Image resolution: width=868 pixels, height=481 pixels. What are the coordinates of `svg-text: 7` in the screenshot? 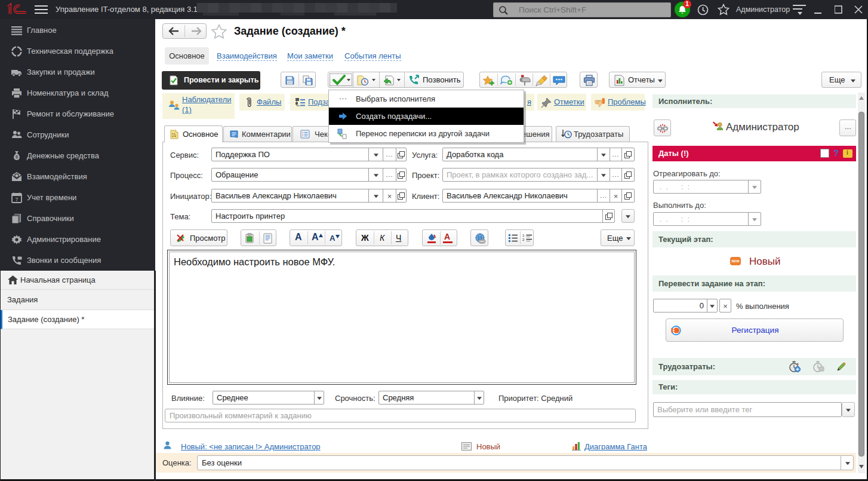 It's located at (17, 200).